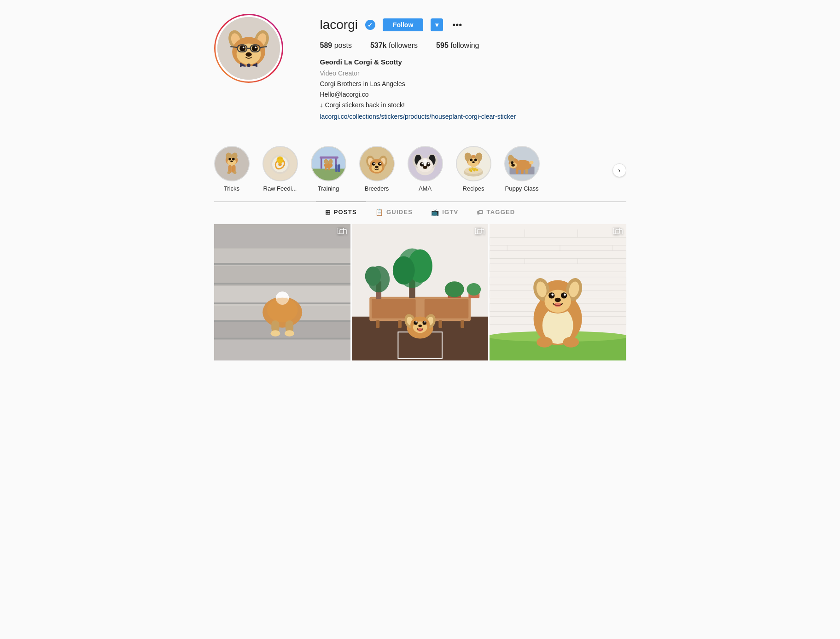  Describe the element at coordinates (457, 25) in the screenshot. I see `more-options-button: •••` at that location.